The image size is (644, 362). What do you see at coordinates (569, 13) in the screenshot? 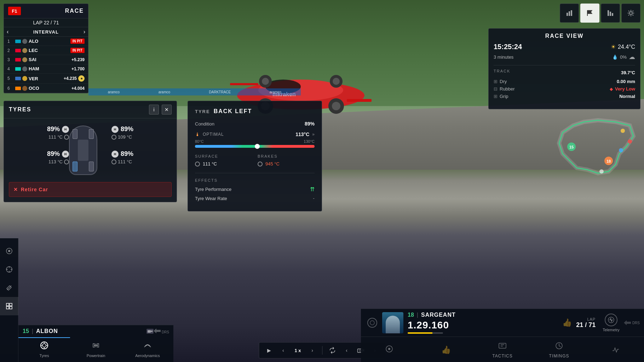
I see `nav-chart-btn` at bounding box center [569, 13].